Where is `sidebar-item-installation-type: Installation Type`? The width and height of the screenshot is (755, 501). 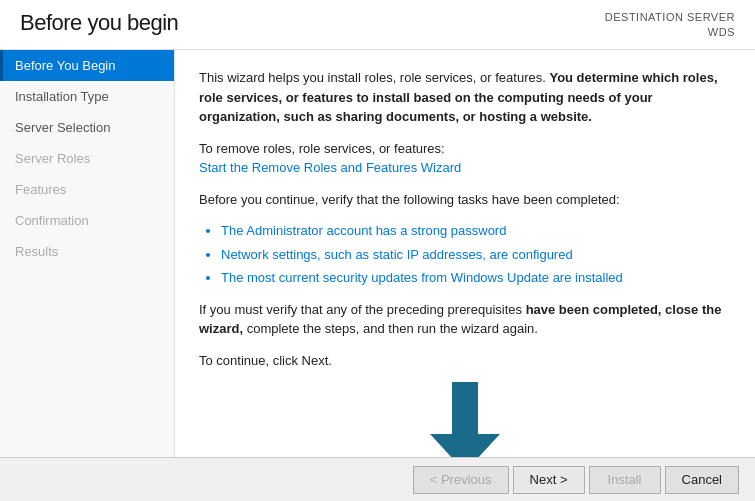 sidebar-item-installation-type: Installation Type is located at coordinates (87, 96).